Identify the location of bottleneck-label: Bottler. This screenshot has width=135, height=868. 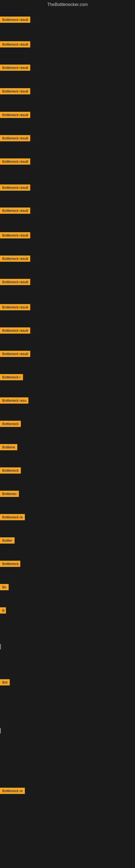
(7, 540).